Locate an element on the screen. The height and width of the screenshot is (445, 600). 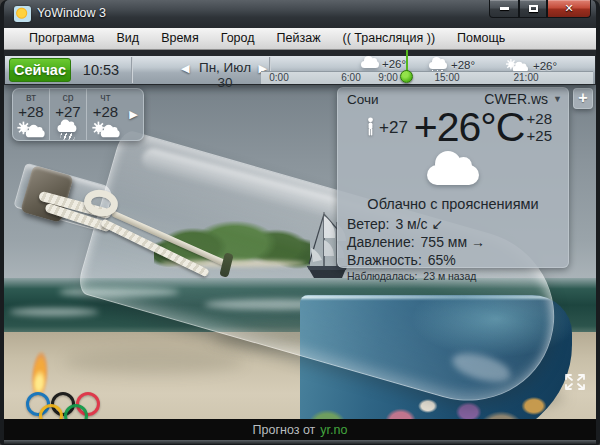
menu-bar: Программа Вид Время Город Пейзаж (( Тран… is located at coordinates (300, 39).